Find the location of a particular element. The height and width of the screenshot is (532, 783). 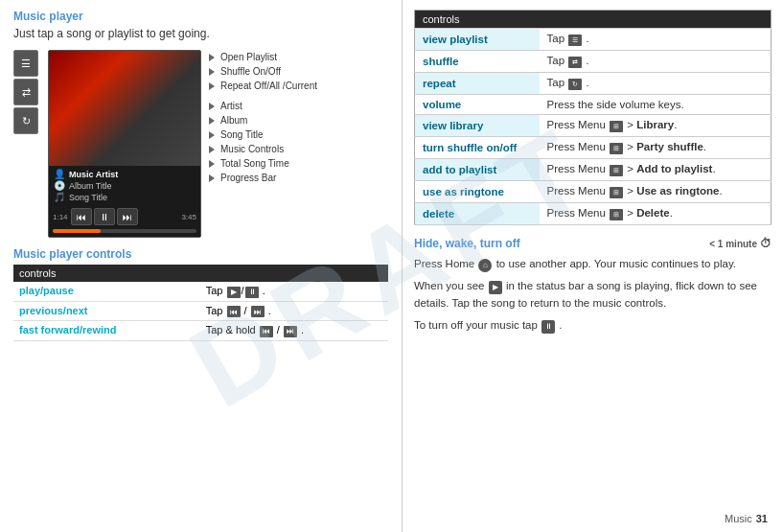

next-btn: ⏭ is located at coordinates (127, 217).